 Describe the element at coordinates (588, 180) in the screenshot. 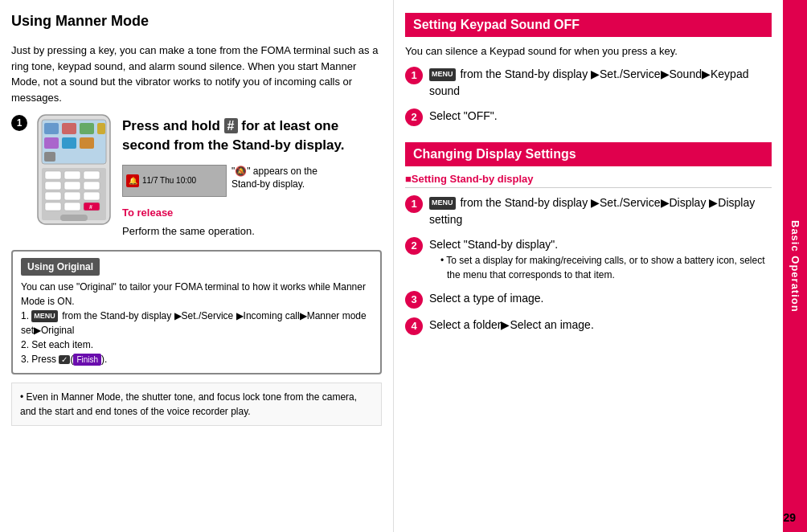

I see `display-sub-title: ■Setting Stand-by display` at that location.